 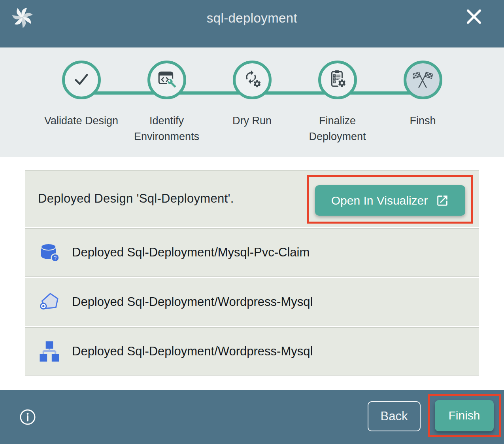 I want to click on code-wrench-icon, so click(x=167, y=80).